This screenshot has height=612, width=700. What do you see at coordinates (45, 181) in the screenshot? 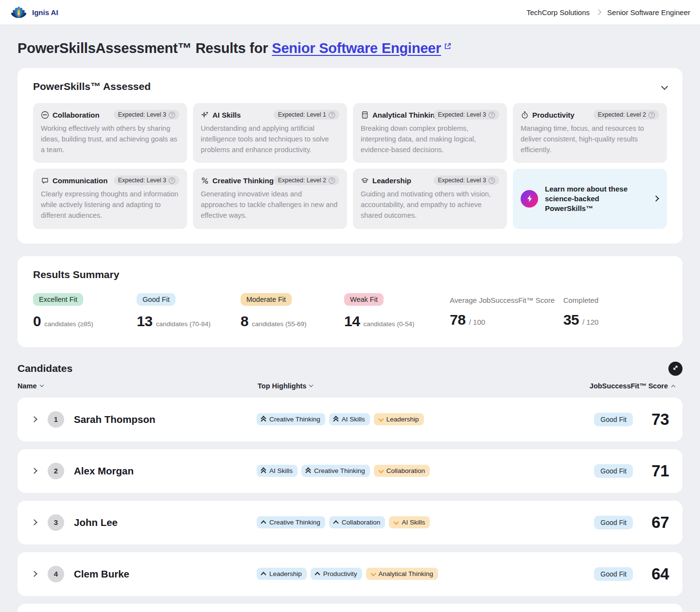
I see `speech-bubble-icon` at bounding box center [45, 181].